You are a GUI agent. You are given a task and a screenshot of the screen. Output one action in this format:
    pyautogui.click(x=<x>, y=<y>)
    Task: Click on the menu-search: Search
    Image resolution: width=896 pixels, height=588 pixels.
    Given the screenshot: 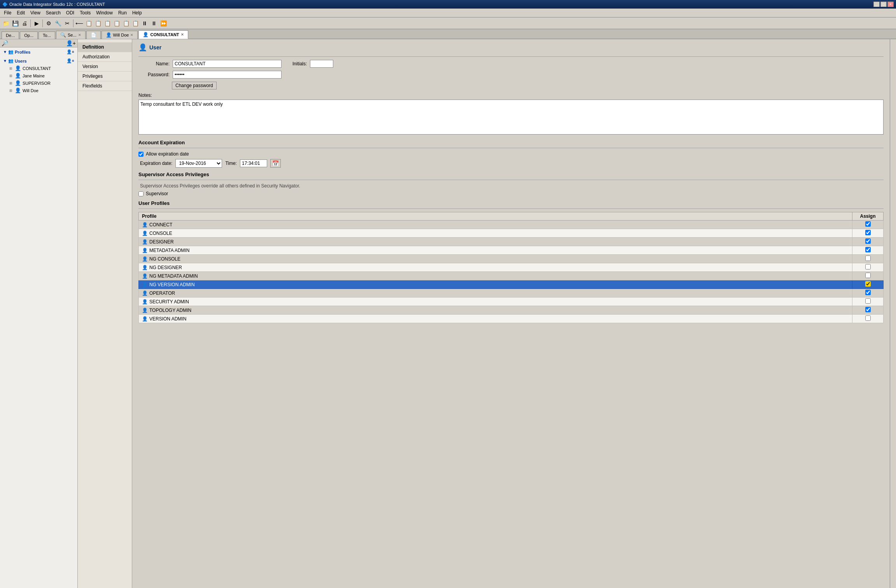 What is the action you would take?
    pyautogui.click(x=53, y=13)
    